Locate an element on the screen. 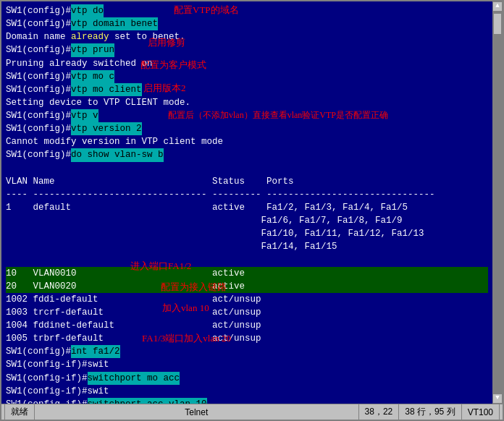  terminal-line: VLAN Name Status Ports is located at coordinates (247, 182).